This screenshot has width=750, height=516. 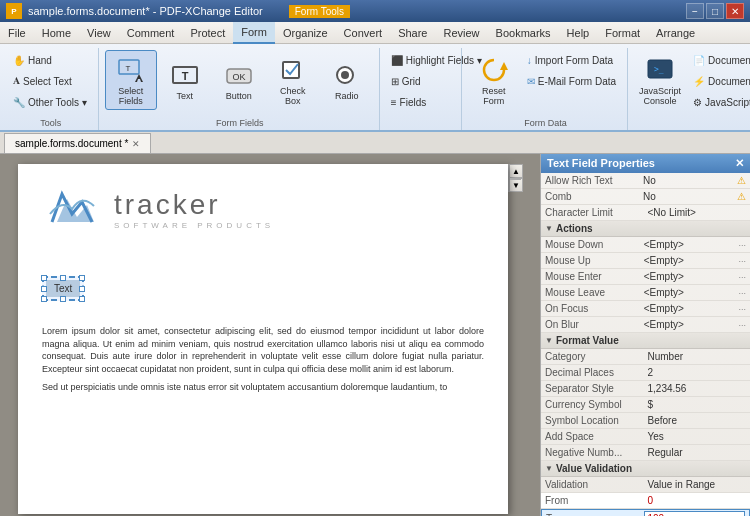 What do you see at coordinates (78, 143) in the screenshot?
I see `document-tab: sample.forms.document * ✕` at bounding box center [78, 143].